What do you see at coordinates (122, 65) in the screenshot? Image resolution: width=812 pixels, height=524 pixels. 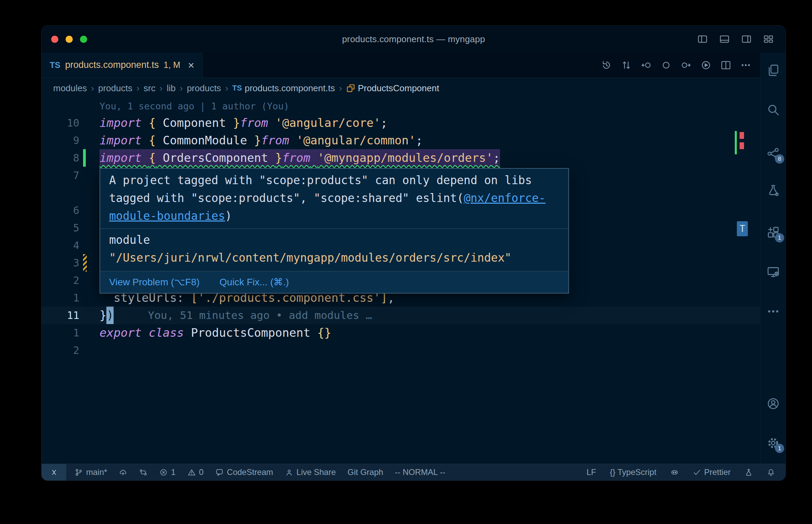 I see `tab-products-component: TS products.component.ts 1, M ×` at bounding box center [122, 65].